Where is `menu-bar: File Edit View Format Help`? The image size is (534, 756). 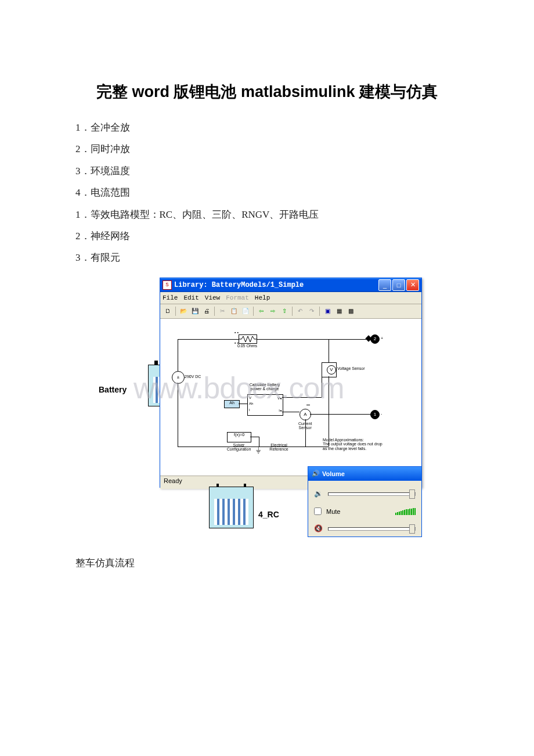
menu-bar: File Edit View Format Help is located at coordinates (291, 298).